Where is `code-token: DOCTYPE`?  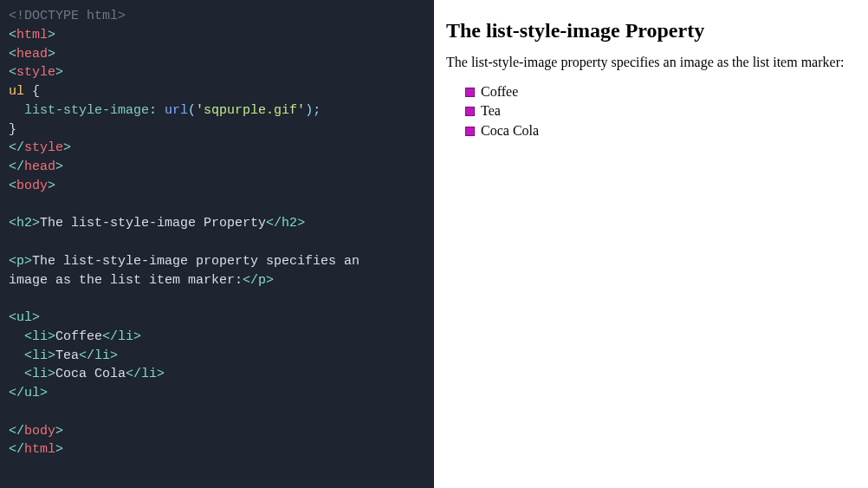 code-token: DOCTYPE is located at coordinates (52, 16).